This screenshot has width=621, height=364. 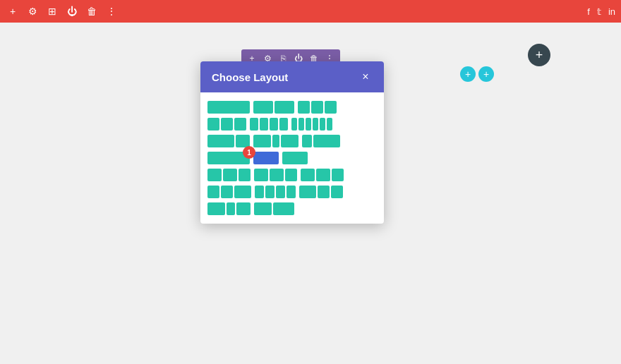 I want to click on layout-badge: 1, so click(x=249, y=152).